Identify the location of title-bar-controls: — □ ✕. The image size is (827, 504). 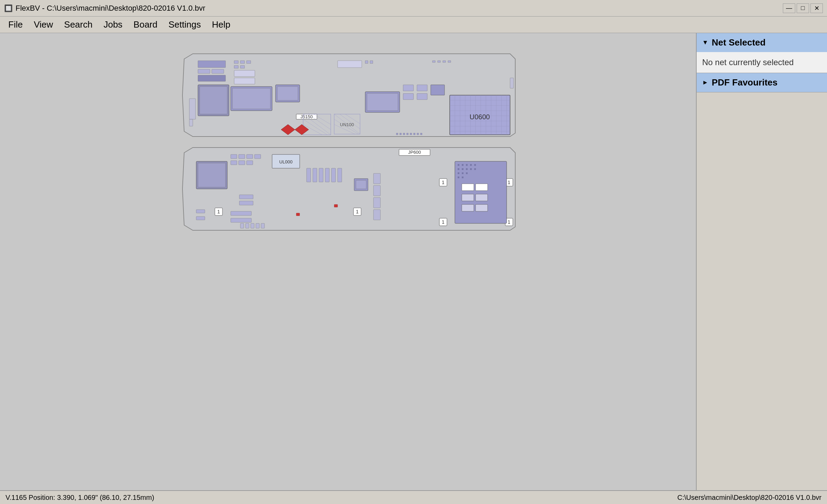
(803, 8).